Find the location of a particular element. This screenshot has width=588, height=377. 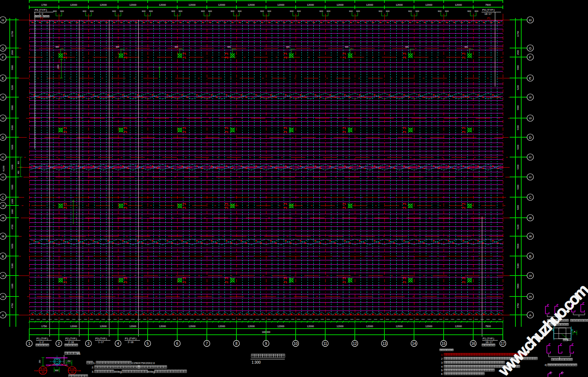

svg-text: P1 (TYP.) is located at coordinates (131, 339).